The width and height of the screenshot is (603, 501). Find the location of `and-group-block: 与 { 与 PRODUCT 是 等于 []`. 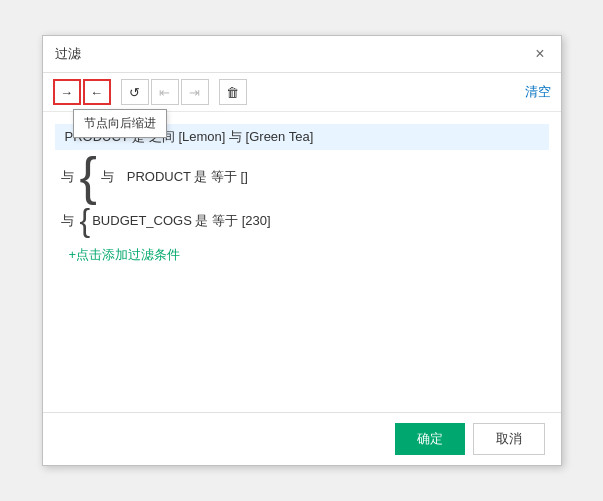

and-group-block: 与 { 与 PRODUCT 是 等于 [] is located at coordinates (302, 176).